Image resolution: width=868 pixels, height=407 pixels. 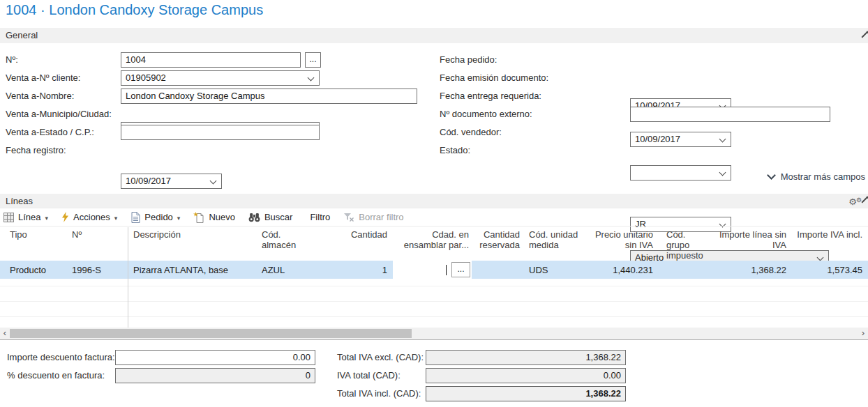 I want to click on col-header-no: Nº, so click(x=97, y=244).